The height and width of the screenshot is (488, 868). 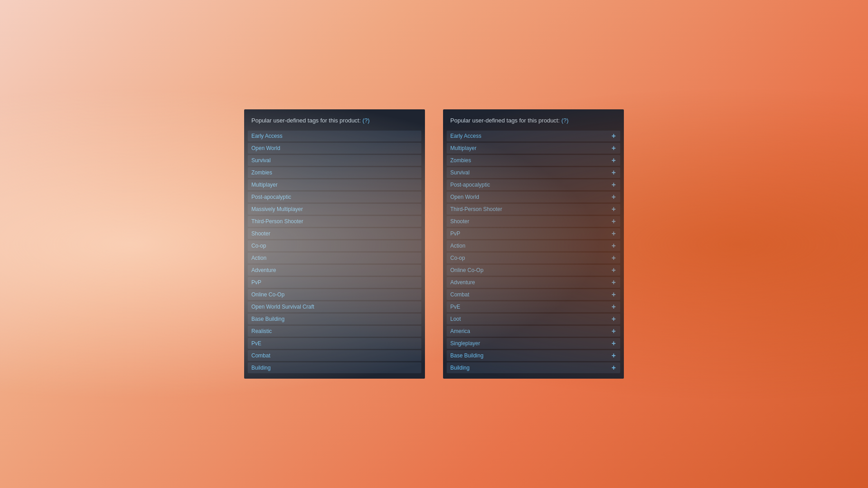 I want to click on list-item: Action+, so click(x=533, y=246).